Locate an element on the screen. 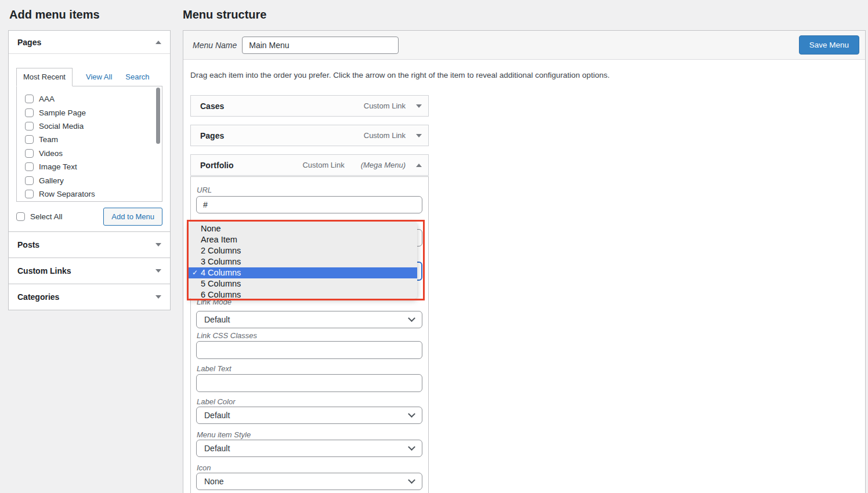  label-text-input is located at coordinates (309, 383).